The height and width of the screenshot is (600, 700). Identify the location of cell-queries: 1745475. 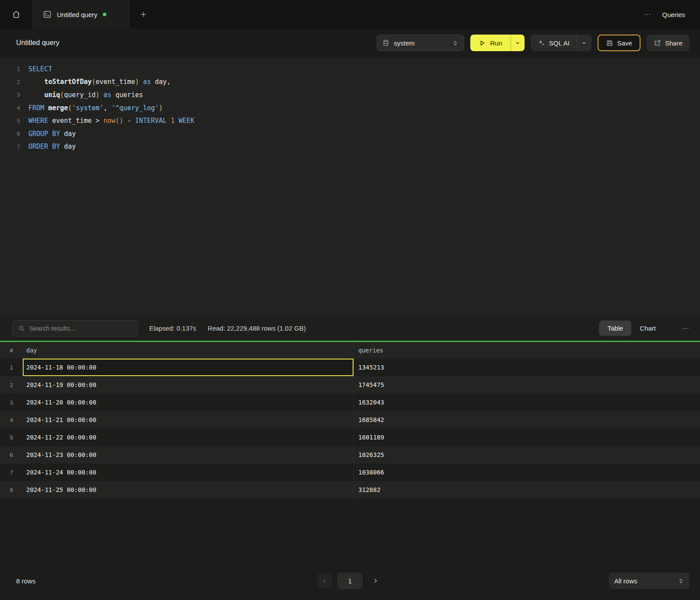
(527, 385).